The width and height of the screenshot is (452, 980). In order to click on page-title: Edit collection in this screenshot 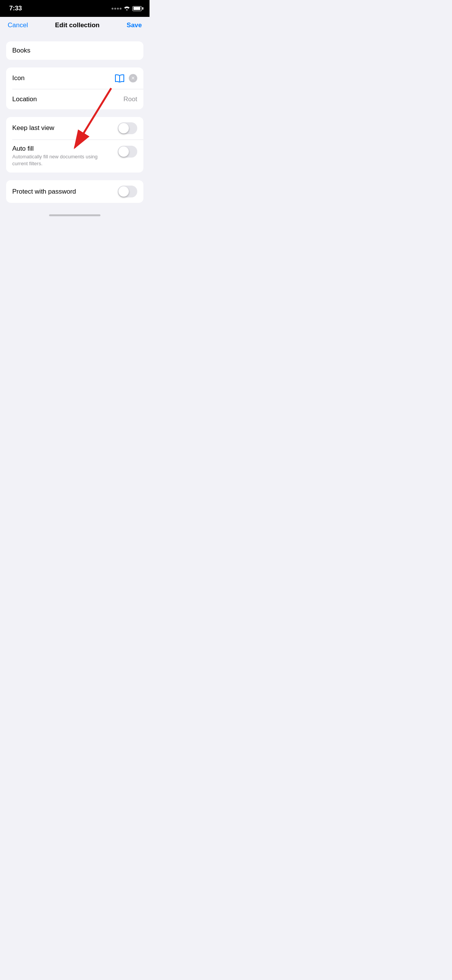, I will do `click(77, 25)`.